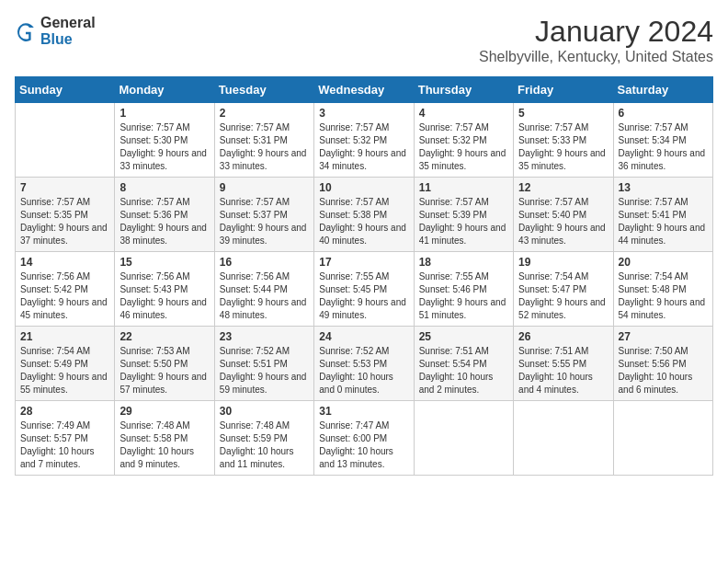  What do you see at coordinates (265, 188) in the screenshot?
I see `day-number: 9` at bounding box center [265, 188].